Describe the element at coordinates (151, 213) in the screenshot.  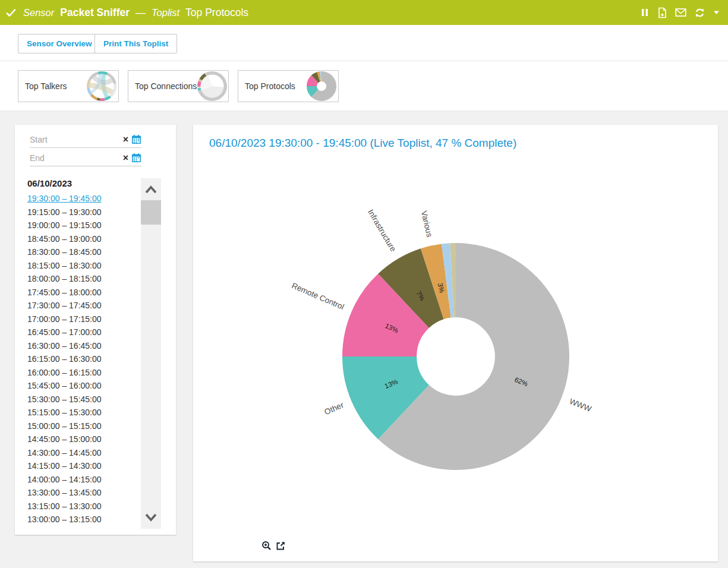
I see `scrollbar-thumb` at that location.